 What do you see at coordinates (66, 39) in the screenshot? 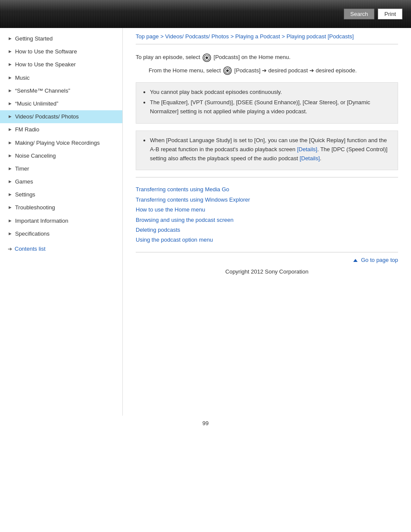
I see `sidebar-item-label: Getting Started` at bounding box center [66, 39].